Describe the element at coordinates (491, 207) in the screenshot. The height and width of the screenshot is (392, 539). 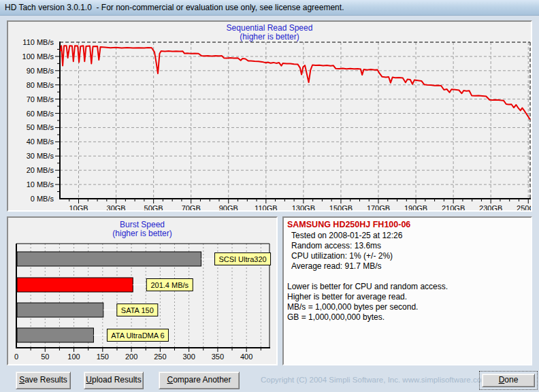
I see `x-tick-label: 230GB` at that location.